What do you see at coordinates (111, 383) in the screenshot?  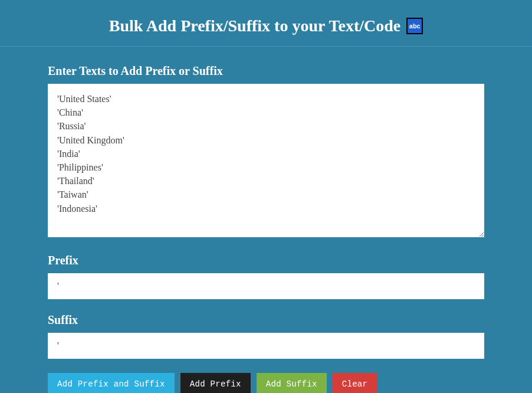 I see `add-prefix-suffix-button: Add Prefix and Suffix` at bounding box center [111, 383].